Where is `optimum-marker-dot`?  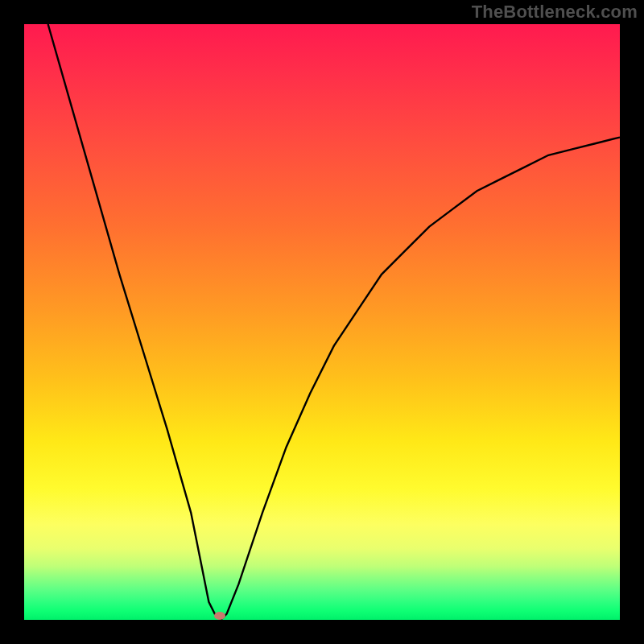
optimum-marker-dot is located at coordinates (220, 616).